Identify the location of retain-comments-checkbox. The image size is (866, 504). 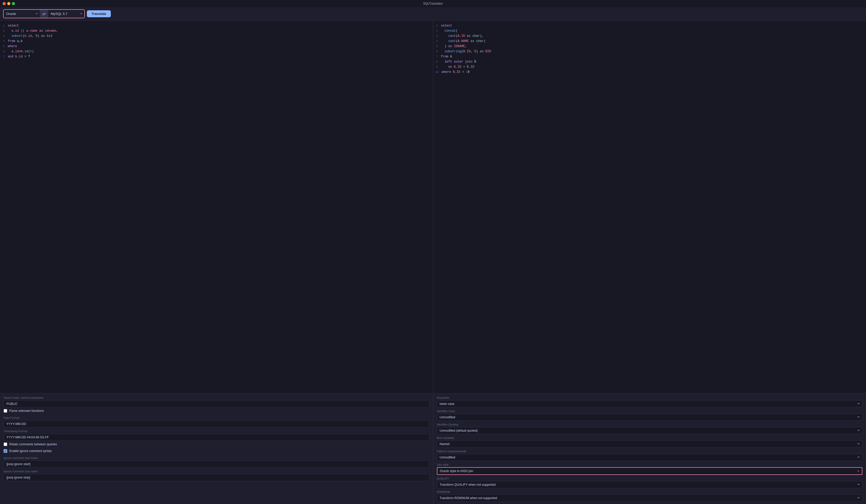
(5, 444).